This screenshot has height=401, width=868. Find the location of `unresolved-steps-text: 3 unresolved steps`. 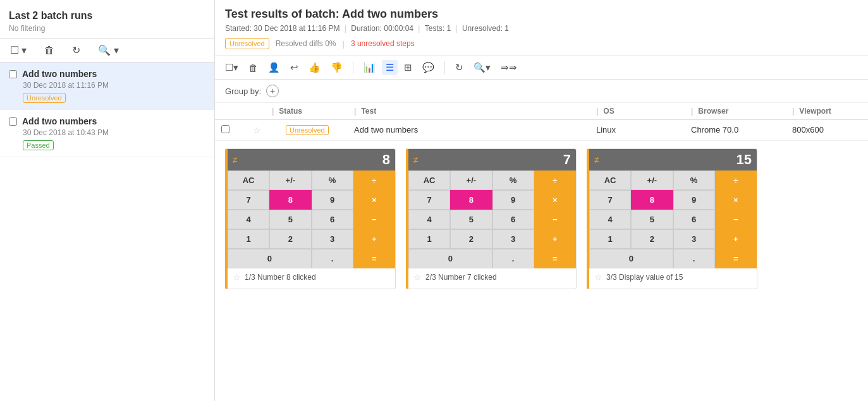

unresolved-steps-text: 3 unresolved steps is located at coordinates (383, 44).